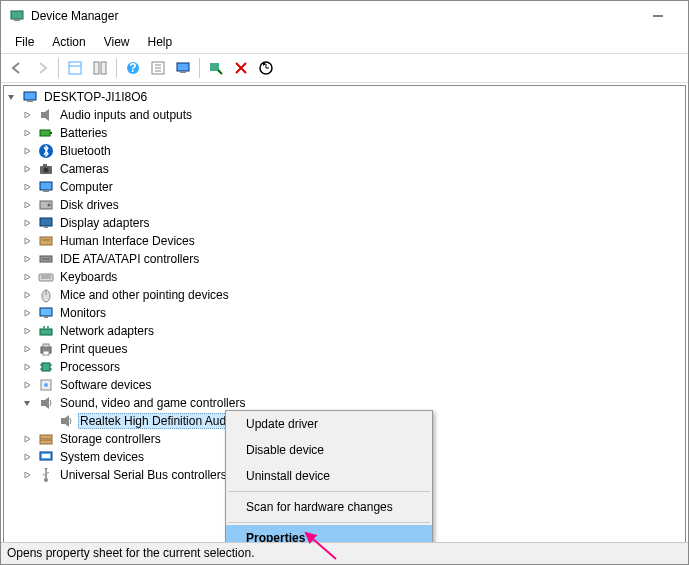  I want to click on tree-node-label: Cameras, so click(84, 169).